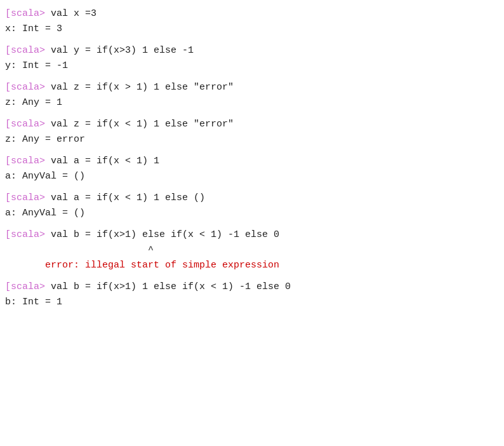 The image size is (504, 446). What do you see at coordinates (25, 51) in the screenshot?
I see `prompt-2: [scala>` at bounding box center [25, 51].